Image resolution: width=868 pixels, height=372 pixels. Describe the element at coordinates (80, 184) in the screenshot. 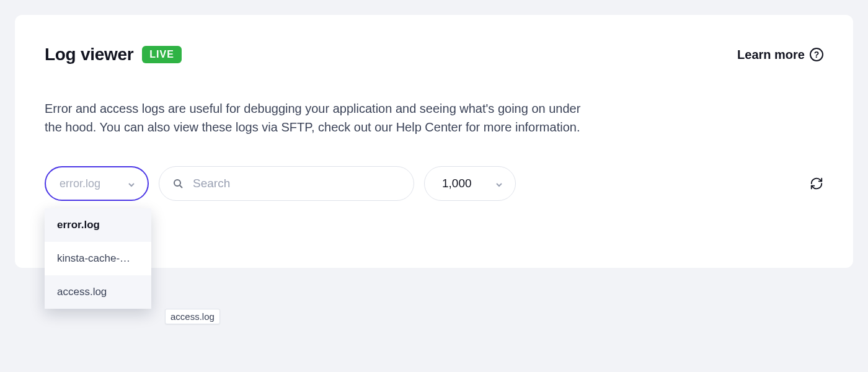

I see `log-file-select-value: error.log` at that location.